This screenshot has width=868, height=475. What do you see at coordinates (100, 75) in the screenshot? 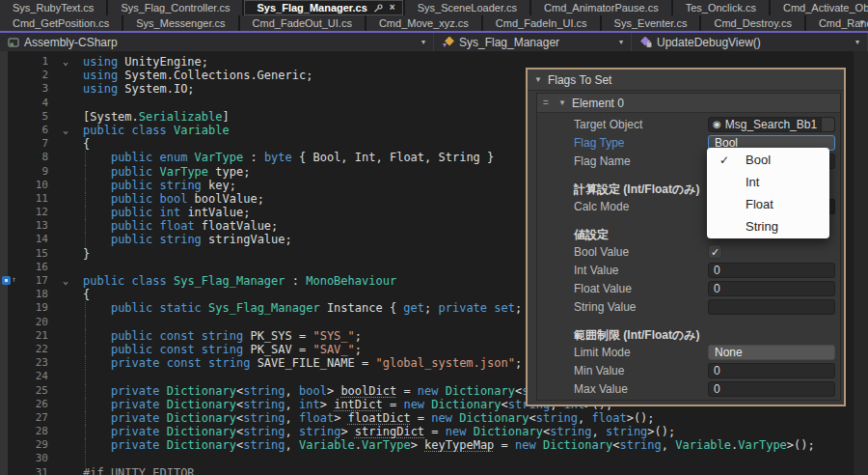
I see `token: using` at bounding box center [100, 75].